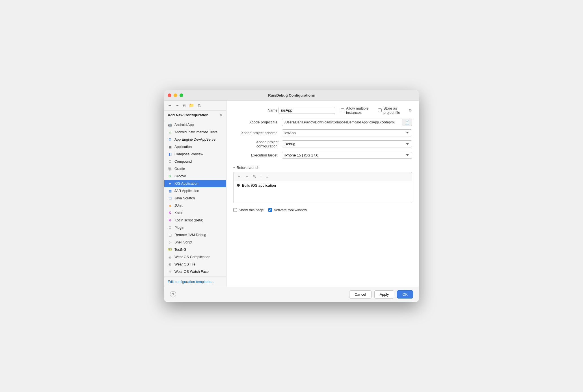 The image size is (583, 392). I want to click on before-launch-up-button: ↑, so click(261, 177).